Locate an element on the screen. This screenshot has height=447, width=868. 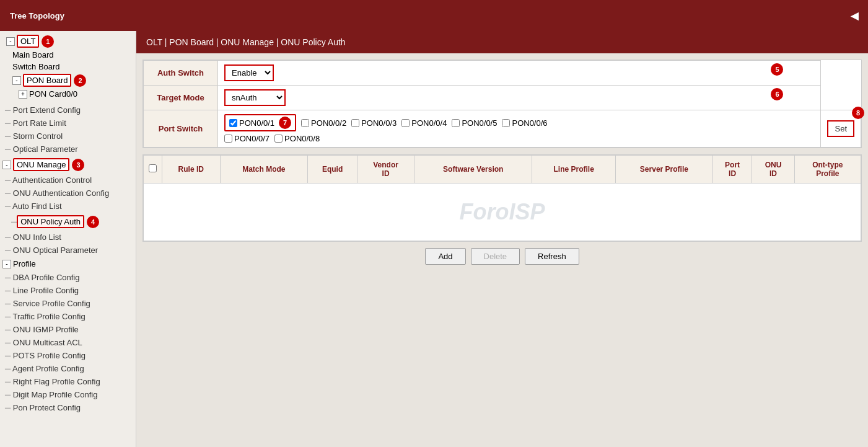
menu-service-profile: ─ Service Profile Config is located at coordinates (68, 304).